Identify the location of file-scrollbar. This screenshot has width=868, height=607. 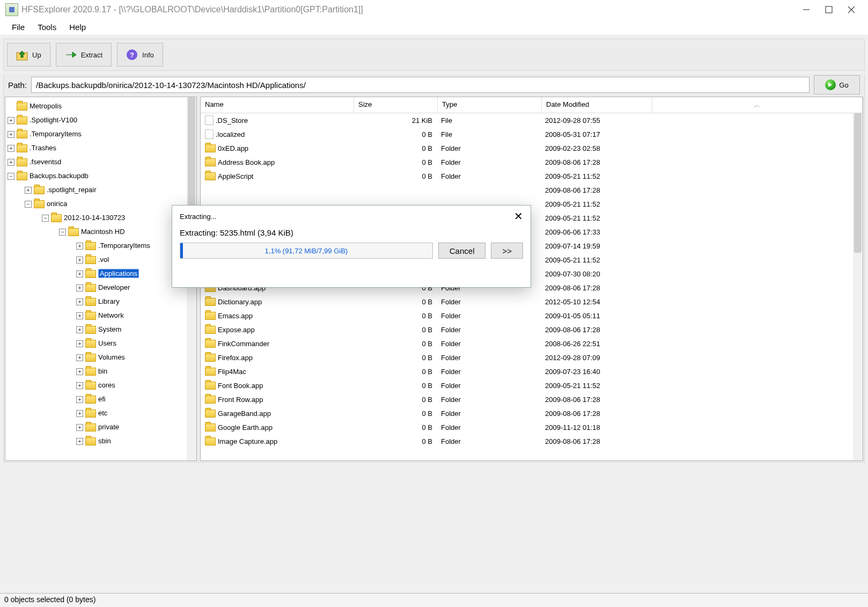
(858, 287).